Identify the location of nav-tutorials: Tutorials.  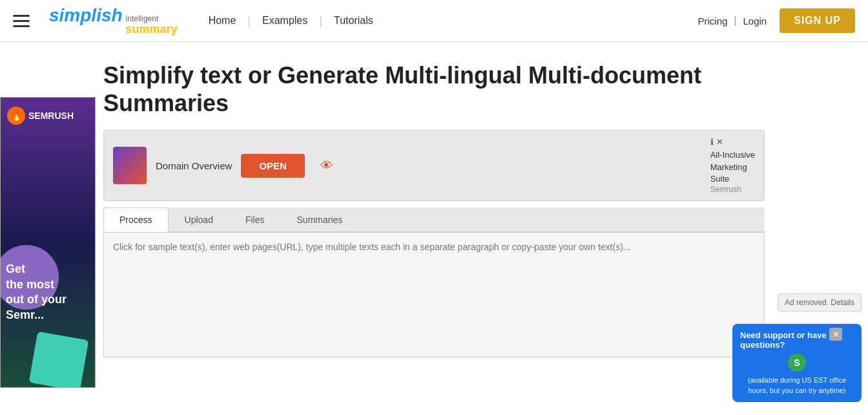
(354, 21).